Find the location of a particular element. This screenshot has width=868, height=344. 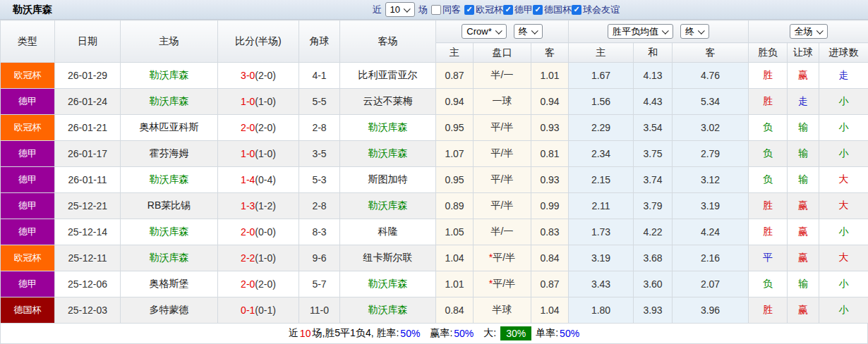

halftime-score: (1-2) is located at coordinates (265, 206).